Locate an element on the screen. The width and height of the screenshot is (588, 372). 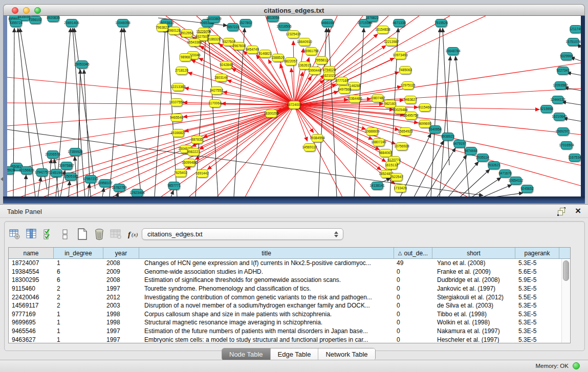
tab-edge-table: Edge Table is located at coordinates (294, 354).